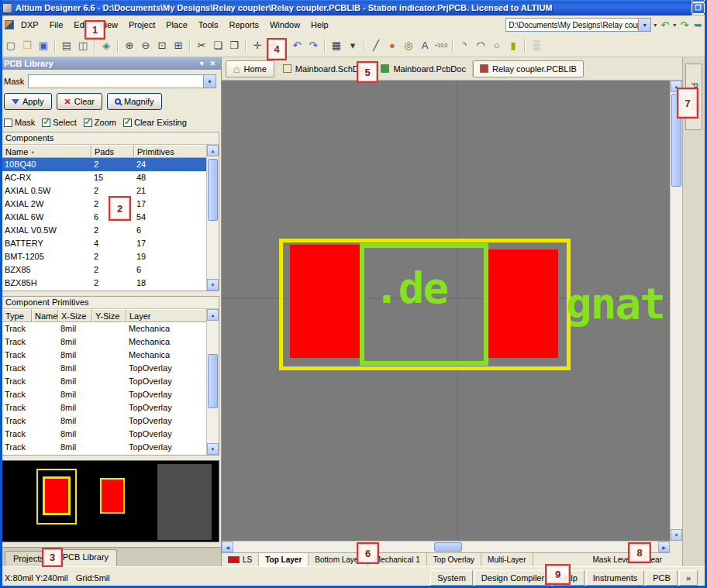 This screenshot has height=588, width=707. What do you see at coordinates (284, 559) in the screenshot?
I see `layer-tab-top-layer: Top Layer` at bounding box center [284, 559].